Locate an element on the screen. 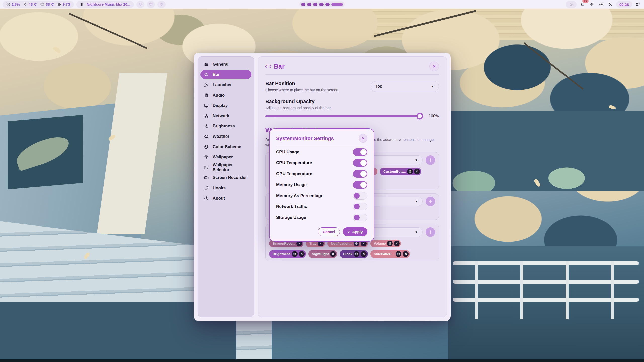 The width and height of the screenshot is (644, 362). widget-chip-label: Brightness is located at coordinates (282, 254).